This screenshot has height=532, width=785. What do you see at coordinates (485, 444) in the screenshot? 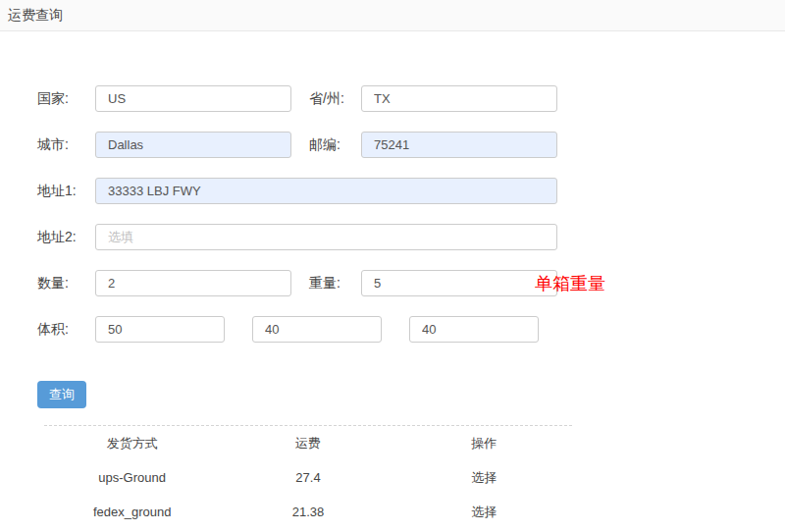
I see `header-operation: 操作` at bounding box center [485, 444].